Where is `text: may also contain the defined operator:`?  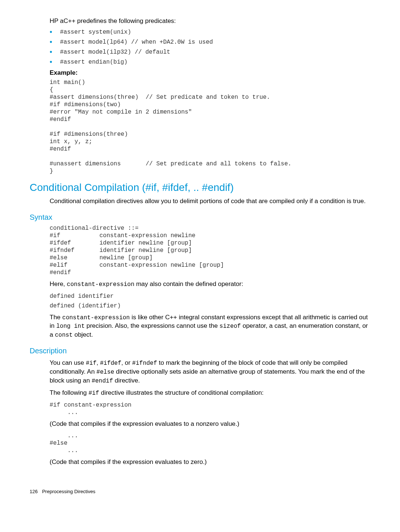
text: may also contain the defined operator: is located at coordinates (189, 284).